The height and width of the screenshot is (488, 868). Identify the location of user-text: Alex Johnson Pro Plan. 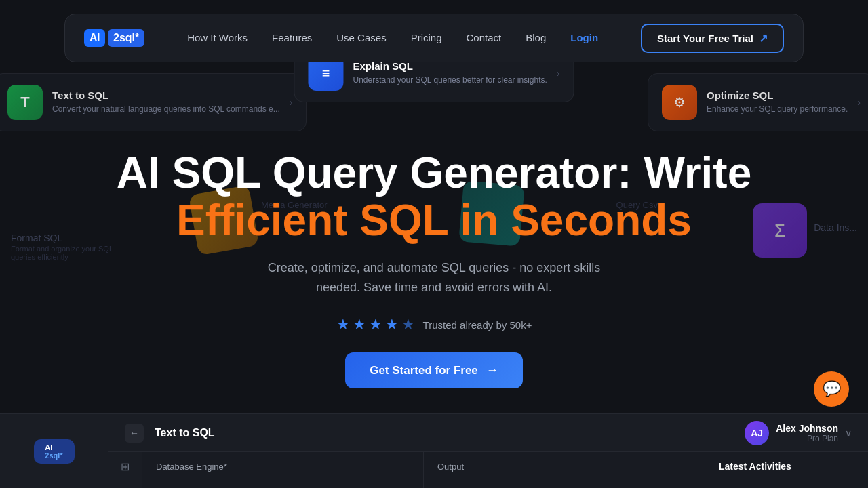
(807, 433).